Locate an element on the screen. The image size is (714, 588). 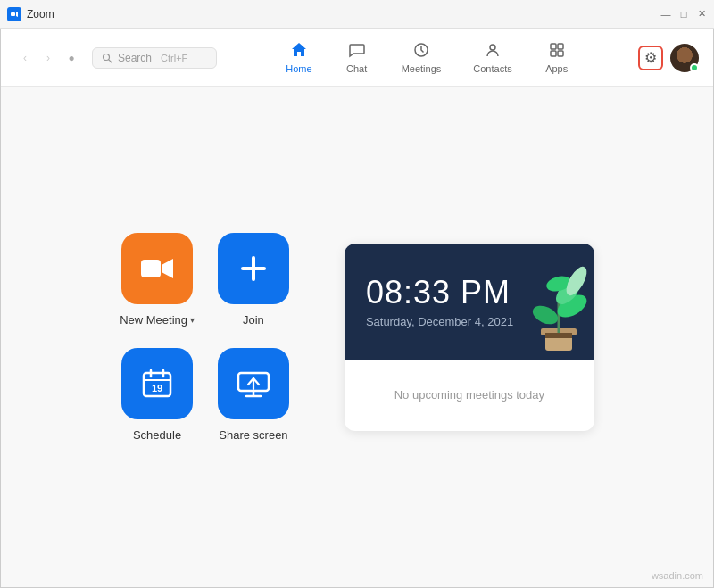
tab-chat: Chat is located at coordinates (357, 57).